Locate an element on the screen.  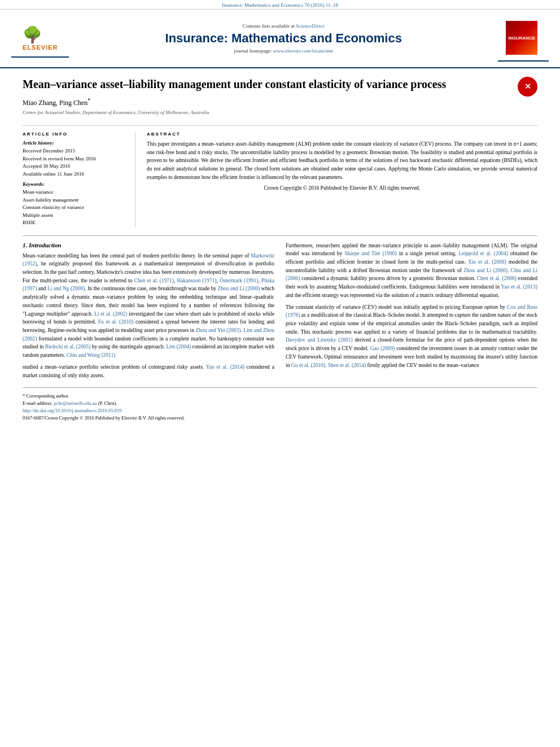
intro-para-1: Mean–variance modelling has been the cen… is located at coordinates (148, 306).